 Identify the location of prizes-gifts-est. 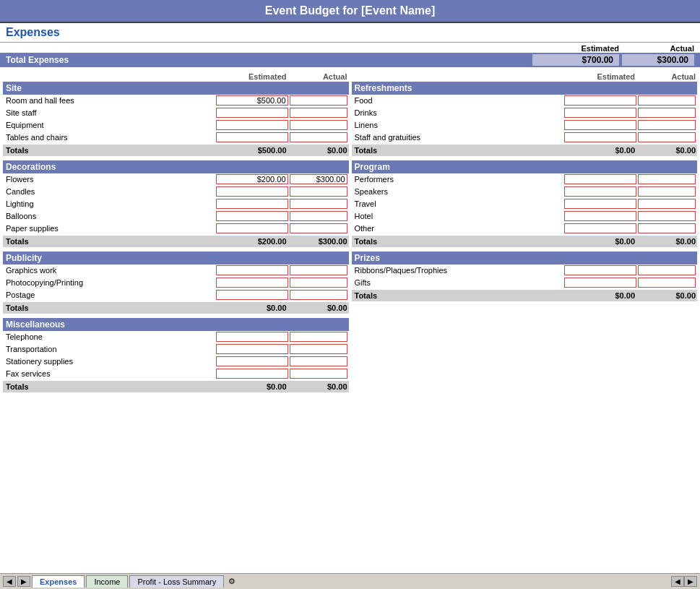
(600, 283).